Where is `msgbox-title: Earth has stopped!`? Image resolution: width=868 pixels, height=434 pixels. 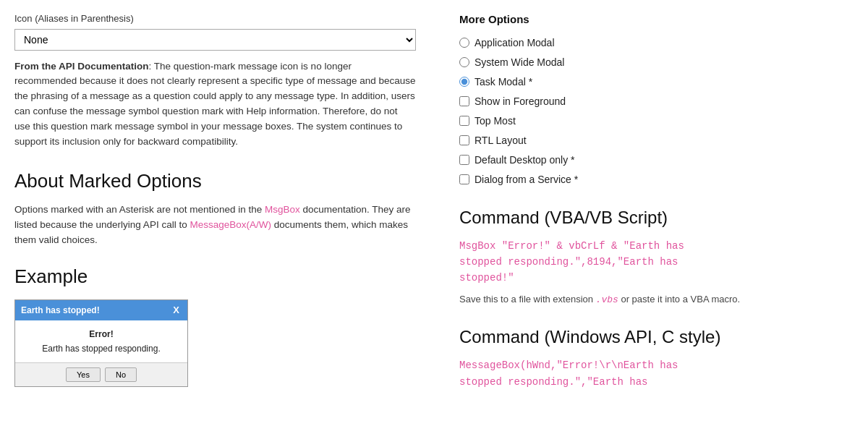 msgbox-title: Earth has stopped! is located at coordinates (61, 310).